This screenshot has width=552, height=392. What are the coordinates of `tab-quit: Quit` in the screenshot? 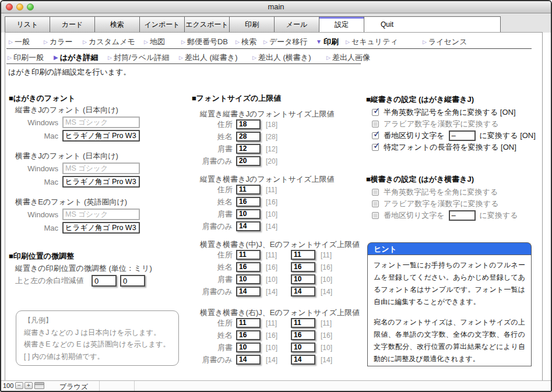 It's located at (433, 24).